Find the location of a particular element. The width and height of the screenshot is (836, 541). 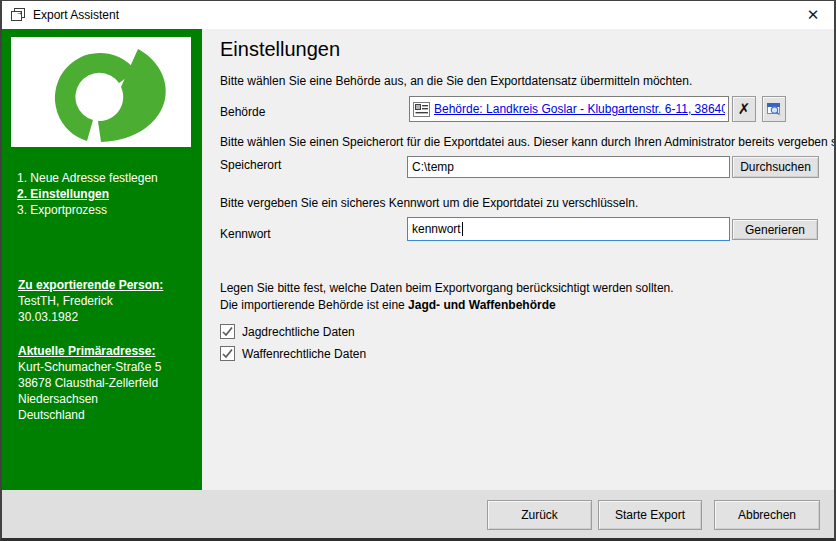

clear-behoerde-button: ✗ is located at coordinates (744, 109).